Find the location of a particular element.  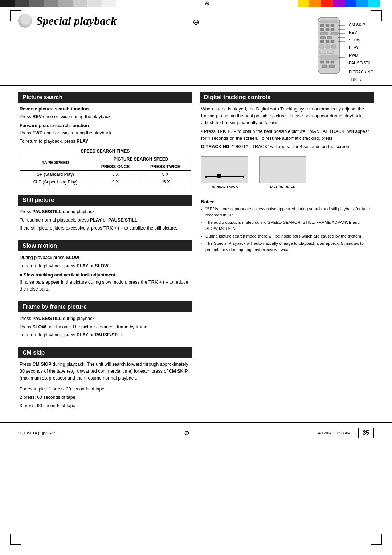

note-item: The Special Playback will automatically … is located at coordinates (289, 247).